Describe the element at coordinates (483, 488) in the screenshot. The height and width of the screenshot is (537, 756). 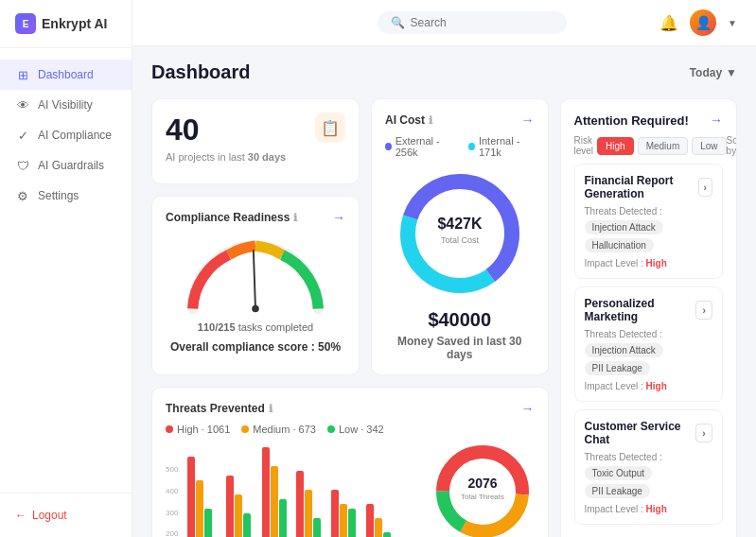
I see `threats-donut-svg: 2076 Total Threats` at that location.